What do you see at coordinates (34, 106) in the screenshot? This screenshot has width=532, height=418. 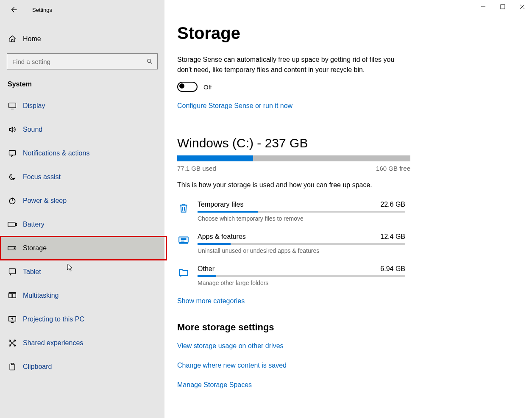 I see `nav-item-label: Display` at bounding box center [34, 106].